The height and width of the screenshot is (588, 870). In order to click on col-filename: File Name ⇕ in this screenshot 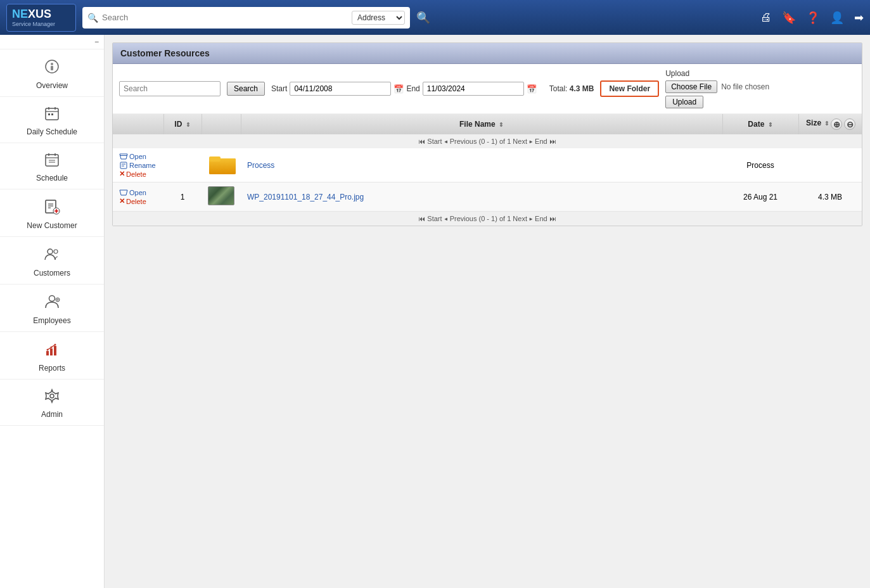, I will do `click(482, 124)`.